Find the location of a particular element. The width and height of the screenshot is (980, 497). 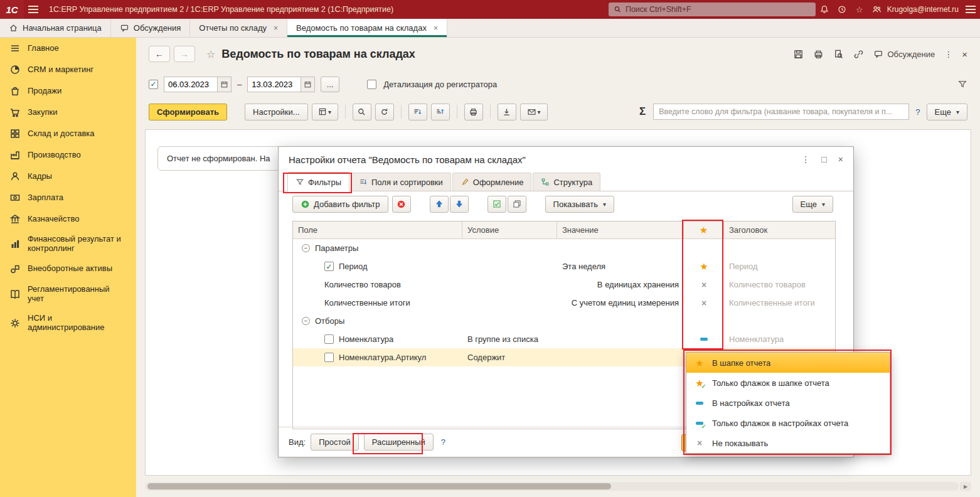

1c-logo: 1С is located at coordinates (12, 9).